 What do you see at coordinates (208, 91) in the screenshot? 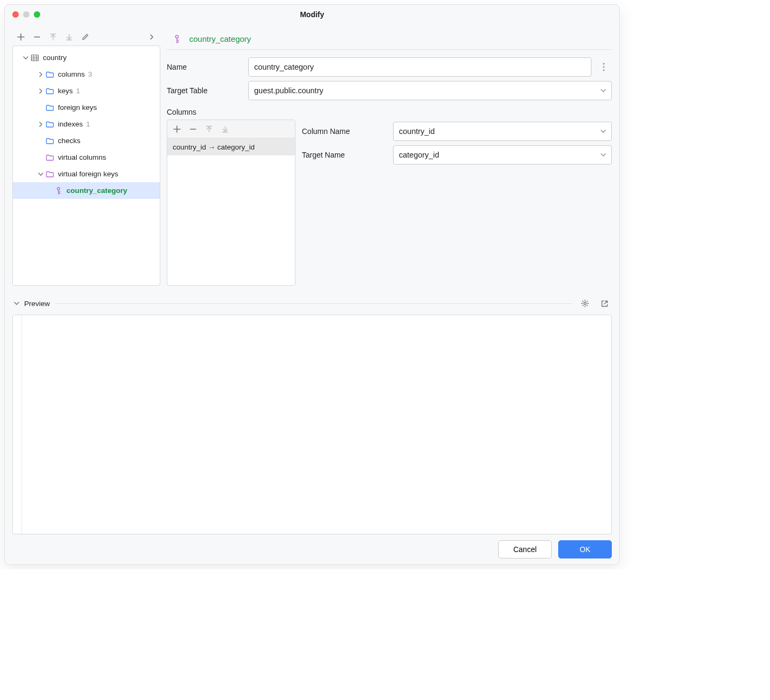
I see `target-table-label: Target Table` at bounding box center [208, 91].